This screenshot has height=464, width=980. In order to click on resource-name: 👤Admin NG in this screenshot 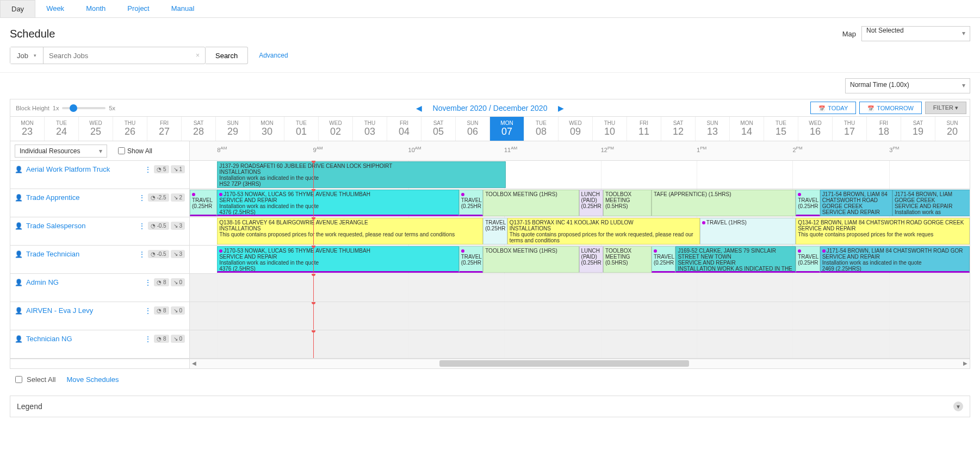, I will do `click(78, 283)`.